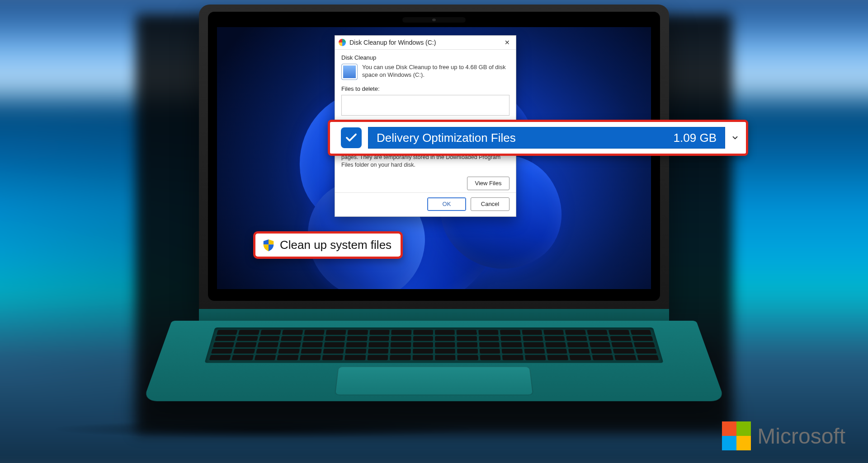 The width and height of the screenshot is (868, 463). What do you see at coordinates (695, 138) in the screenshot?
I see `selected-item-size: 1.09 GB` at bounding box center [695, 138].